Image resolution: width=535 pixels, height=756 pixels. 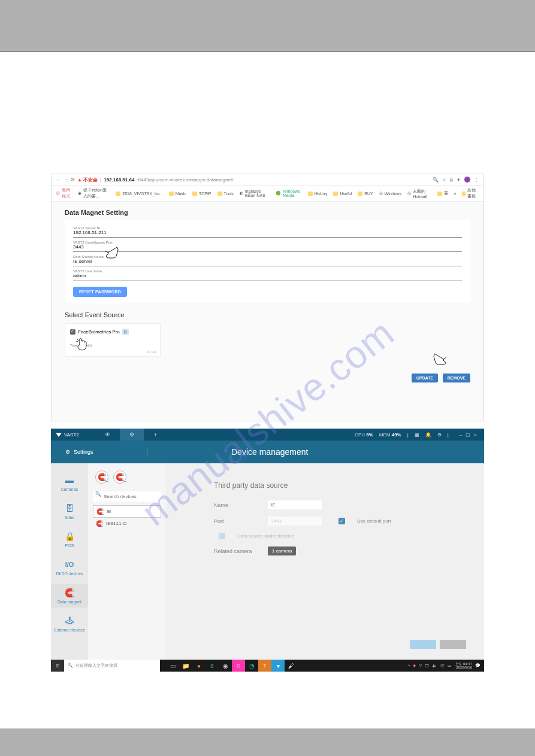 What do you see at coordinates (427, 666) in the screenshot?
I see `shield-icon: 🛡` at bounding box center [427, 666].